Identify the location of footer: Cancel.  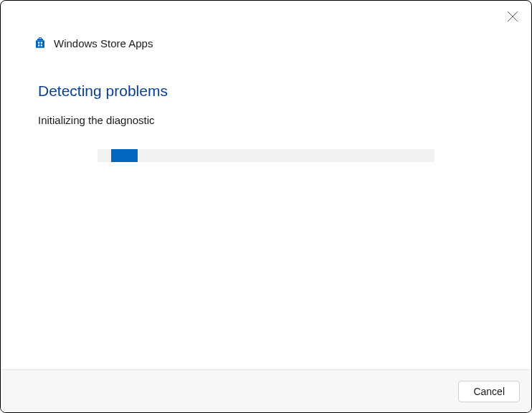
(266, 391).